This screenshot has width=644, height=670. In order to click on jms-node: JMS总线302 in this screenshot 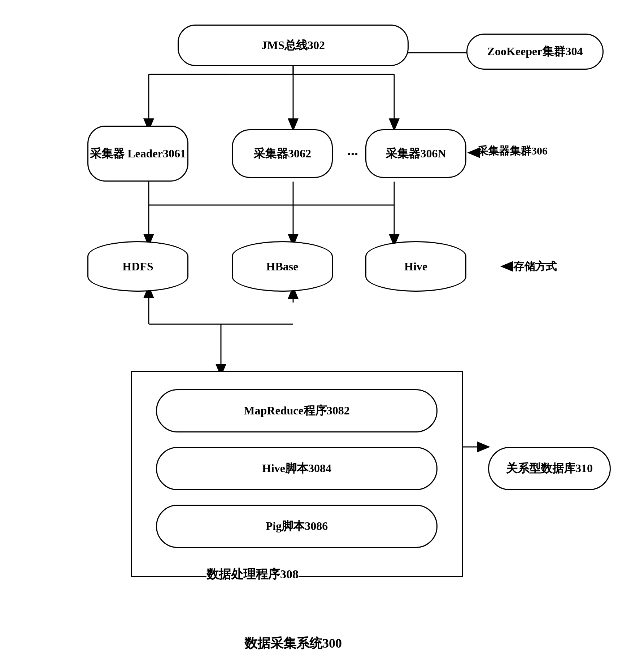, I will do `click(293, 45)`.